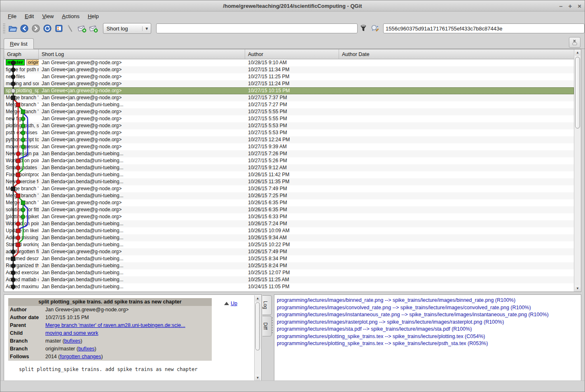 The height and width of the screenshot is (392, 585). I want to click on search-input, so click(257, 28).